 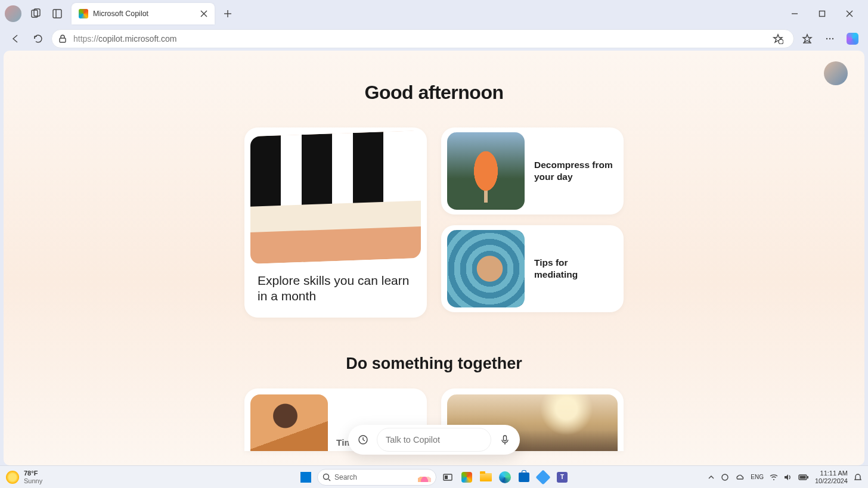 I want to click on battery-icon, so click(x=804, y=477).